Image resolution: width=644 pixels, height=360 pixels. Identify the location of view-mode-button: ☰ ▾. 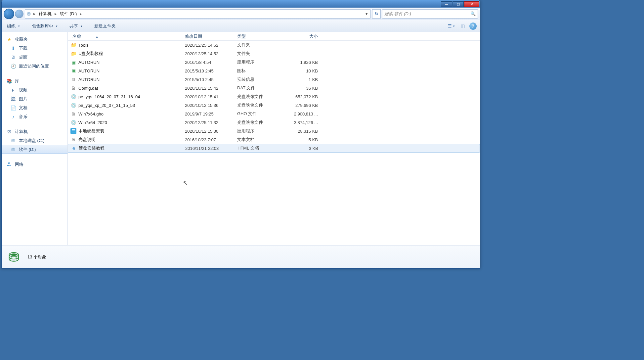
(451, 26).